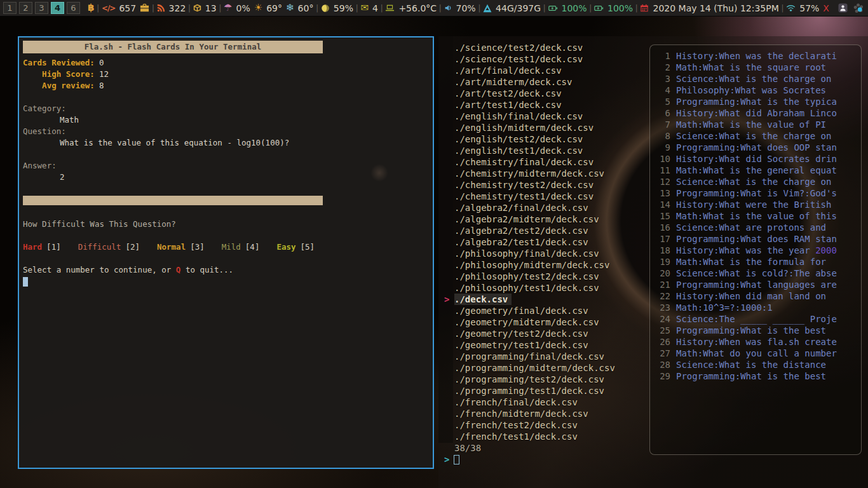 This screenshot has width=868, height=488. Describe the element at coordinates (226, 143) in the screenshot. I see `question-value: What is the value of this equation - log…` at that location.